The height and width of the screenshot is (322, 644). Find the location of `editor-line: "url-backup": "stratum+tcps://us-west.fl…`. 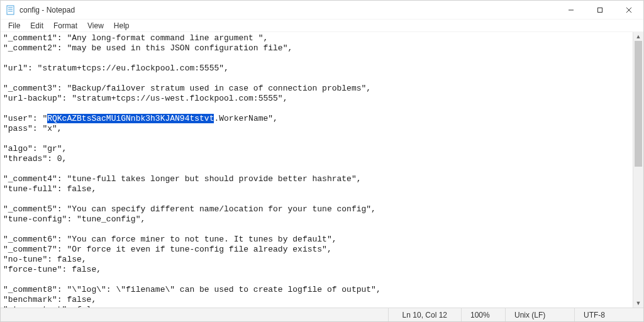

editor-line: "url-backup": "stratum+tcps://us-west.fl… is located at coordinates (317, 99).